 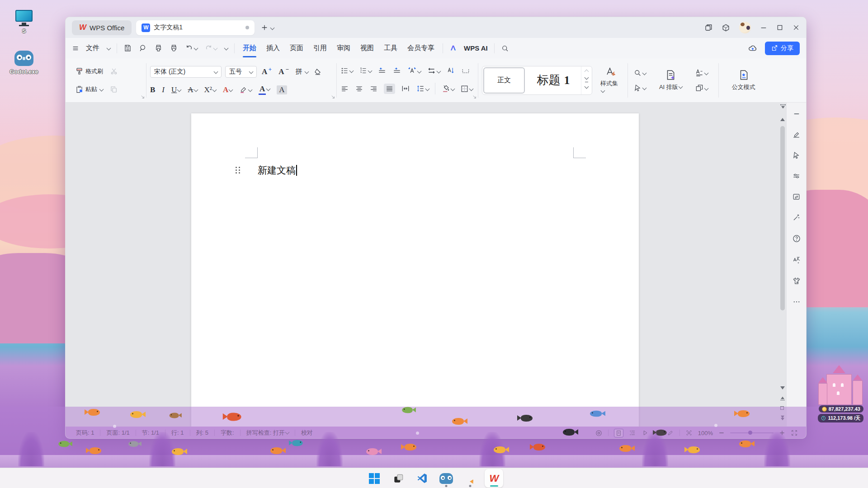 What do you see at coordinates (268, 433) in the screenshot?
I see `status-spellcheck: 拼写检查: 打开` at bounding box center [268, 433].